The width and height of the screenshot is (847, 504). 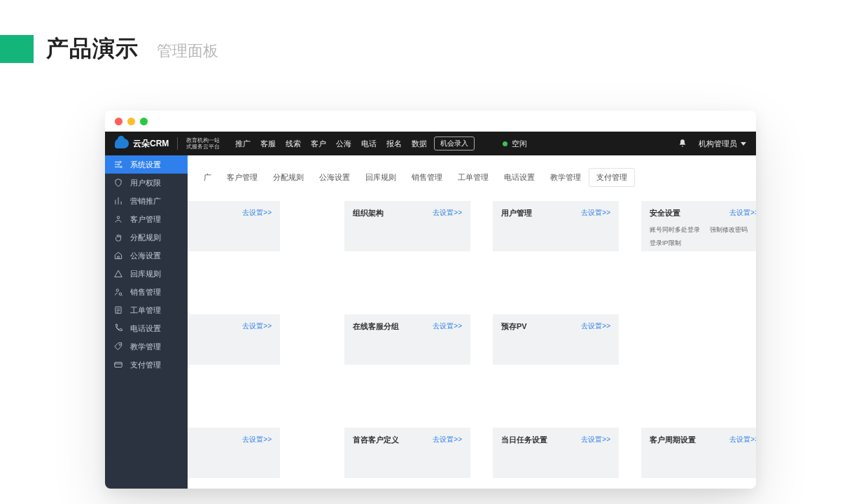 I want to click on topnav-item: 线索, so click(x=293, y=144).